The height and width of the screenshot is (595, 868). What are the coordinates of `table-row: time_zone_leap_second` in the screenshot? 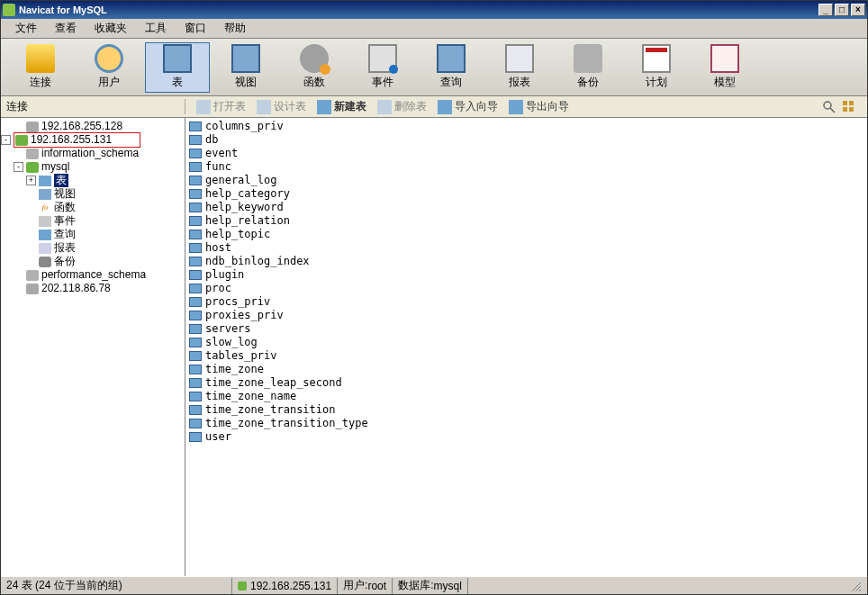 It's located at (526, 383).